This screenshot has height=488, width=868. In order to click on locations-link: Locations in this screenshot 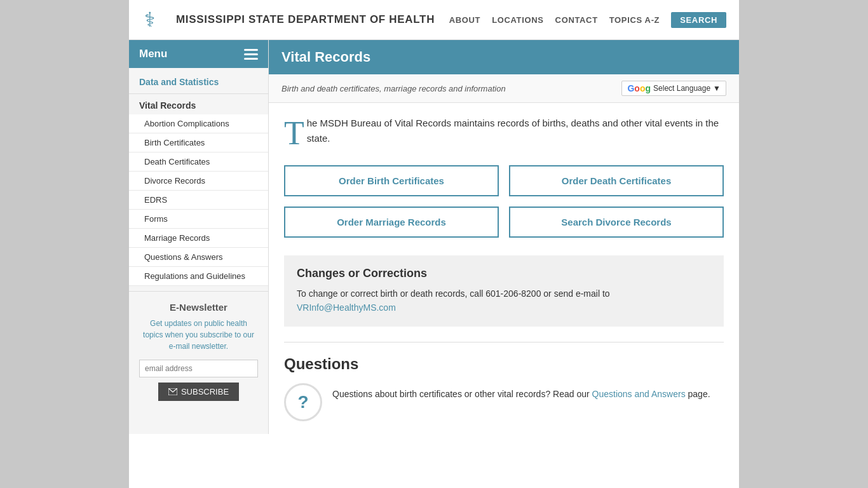, I will do `click(517, 20)`.